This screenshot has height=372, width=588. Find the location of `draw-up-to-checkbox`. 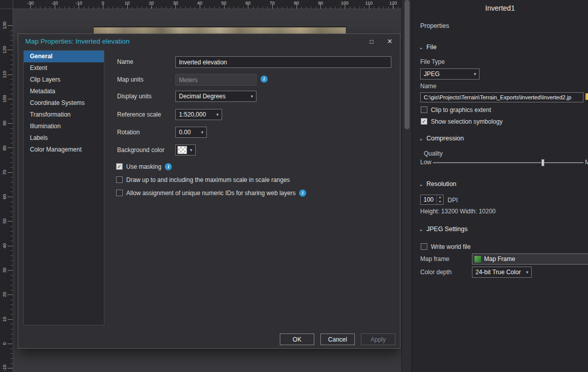

draw-up-to-checkbox is located at coordinates (120, 179).